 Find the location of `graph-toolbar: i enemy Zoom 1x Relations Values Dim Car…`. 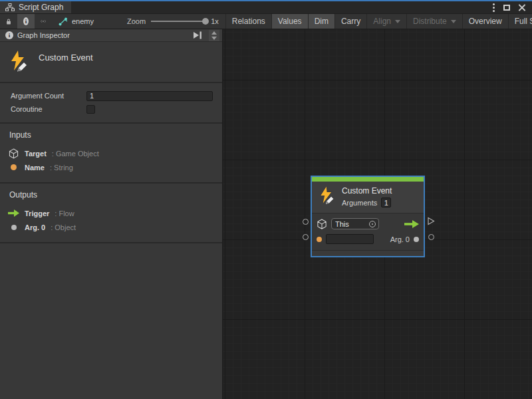

graph-toolbar: i enemy Zoom 1x Relations Values Dim Car… is located at coordinates (266, 21).